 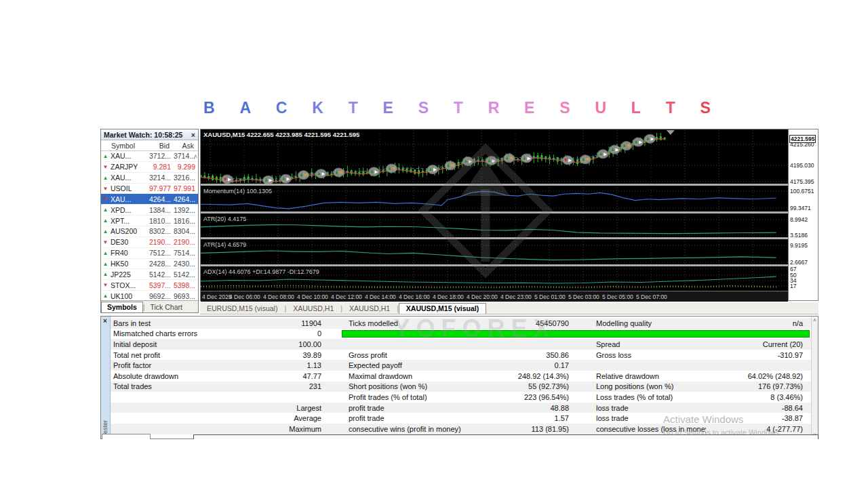 What do you see at coordinates (122, 307) in the screenshot?
I see `market-watch-tab-symbols: Symbols` at bounding box center [122, 307].